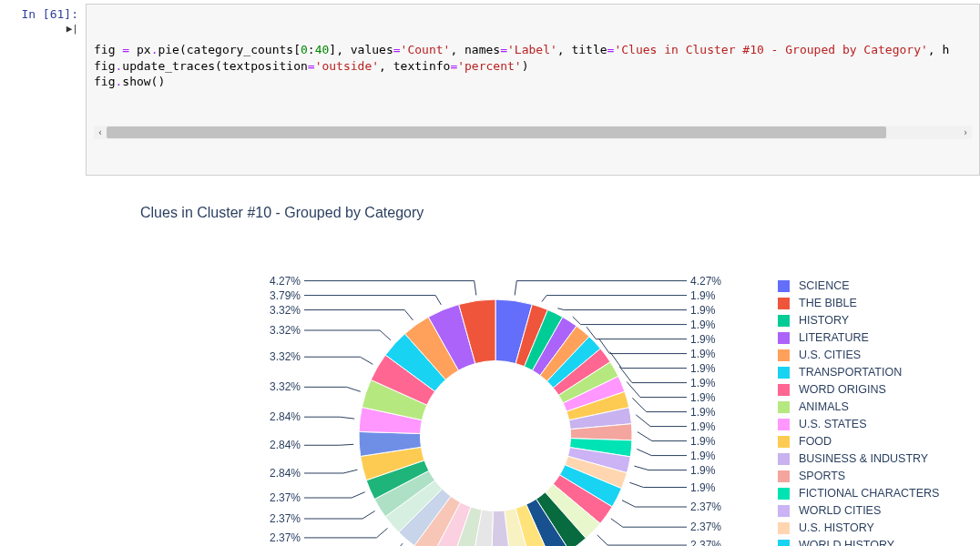  I want to click on legend-label: WORLD HISTORY, so click(847, 541).